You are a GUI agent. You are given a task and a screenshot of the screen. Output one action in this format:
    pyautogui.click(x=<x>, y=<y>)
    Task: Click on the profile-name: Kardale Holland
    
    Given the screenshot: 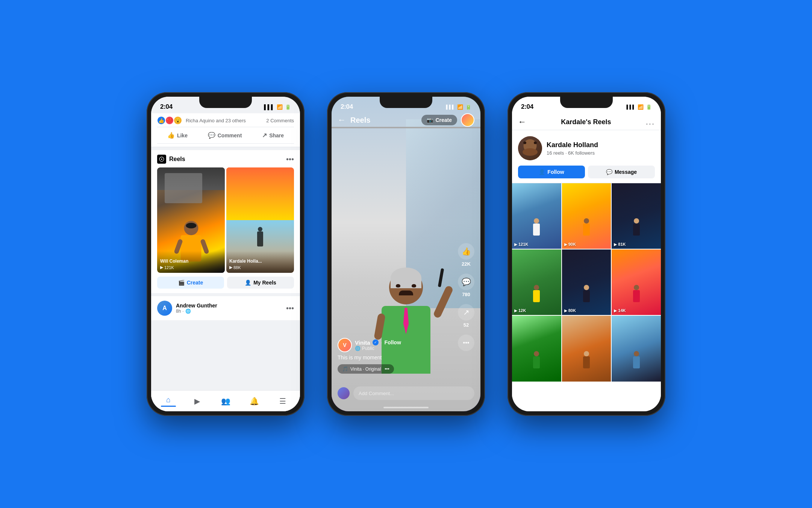 What is the action you would take?
    pyautogui.click(x=572, y=145)
    